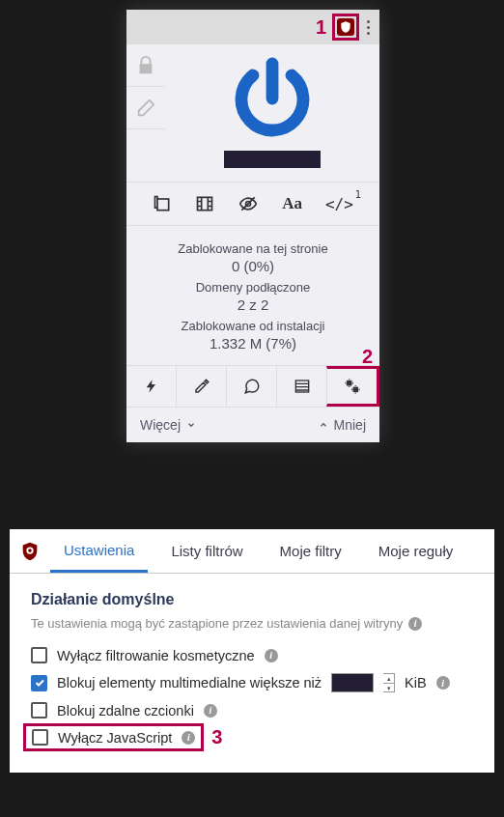  What do you see at coordinates (41, 738) in the screenshot?
I see `checkbox-js` at bounding box center [41, 738].